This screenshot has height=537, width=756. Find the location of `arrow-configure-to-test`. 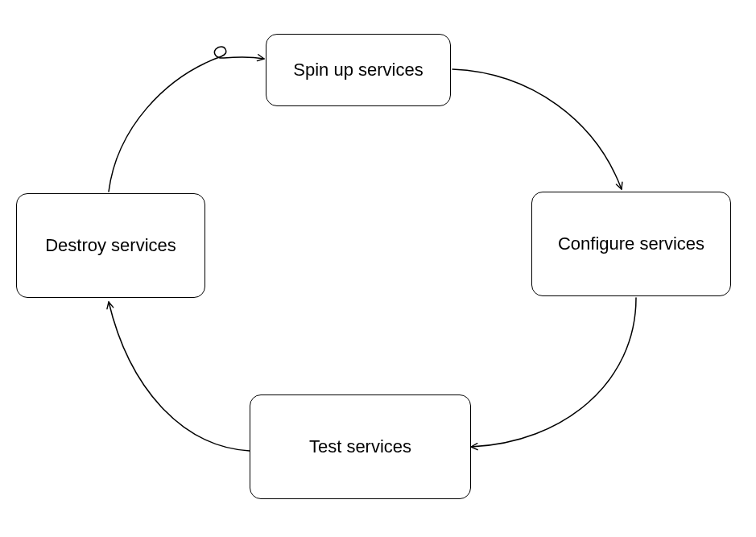

arrow-configure-to-test is located at coordinates (554, 372).